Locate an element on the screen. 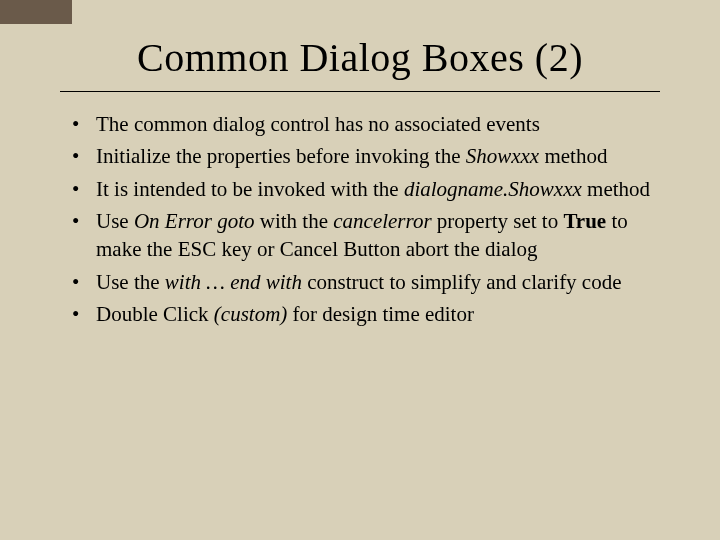  text: It is intended to be invoked with the is located at coordinates (250, 189).